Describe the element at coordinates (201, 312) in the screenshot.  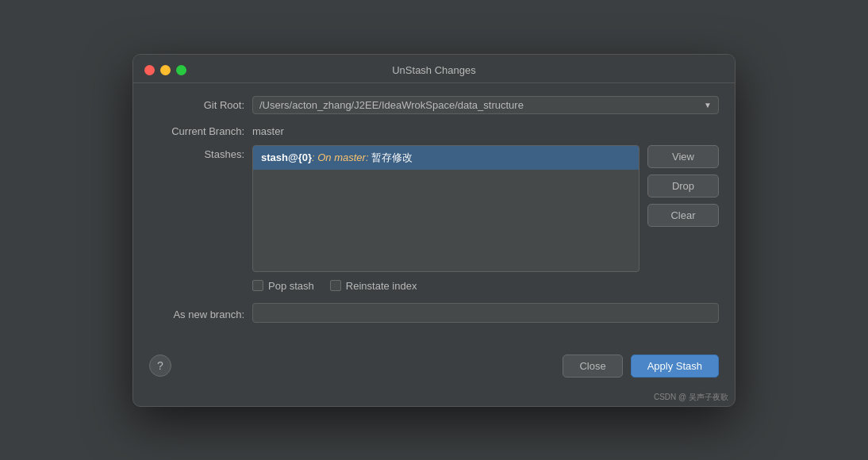
I see `new-branch-label: As new branch:` at that location.